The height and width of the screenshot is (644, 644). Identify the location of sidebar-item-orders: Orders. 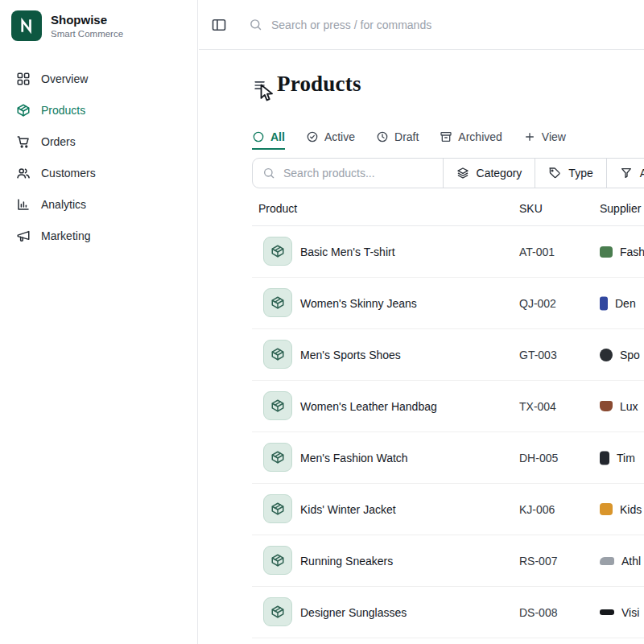
(98, 142).